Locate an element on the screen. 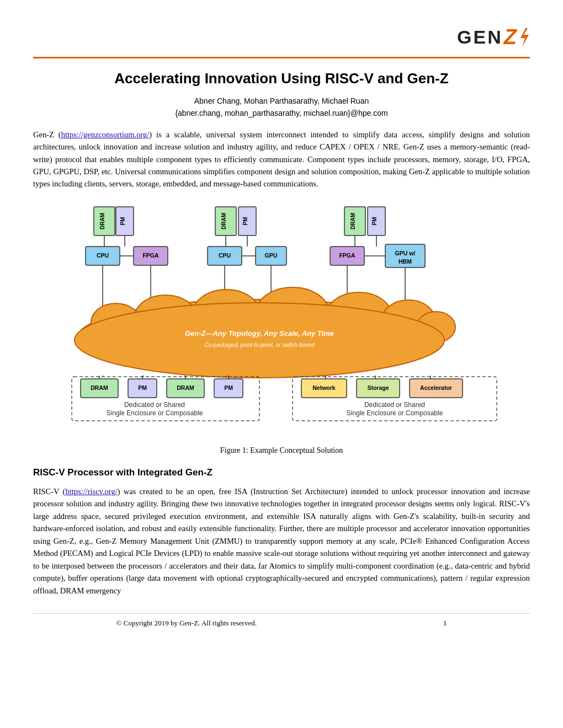  section1-body: RISC-V (https://riscv.org/) was created … is located at coordinates (282, 541).